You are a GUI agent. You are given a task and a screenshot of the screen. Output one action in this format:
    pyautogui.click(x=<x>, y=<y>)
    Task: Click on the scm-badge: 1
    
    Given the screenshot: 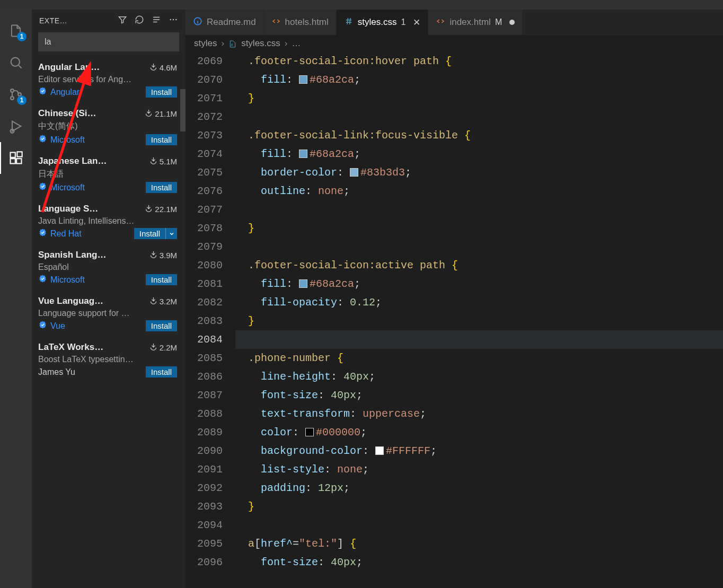 What is the action you would take?
    pyautogui.click(x=22, y=100)
    